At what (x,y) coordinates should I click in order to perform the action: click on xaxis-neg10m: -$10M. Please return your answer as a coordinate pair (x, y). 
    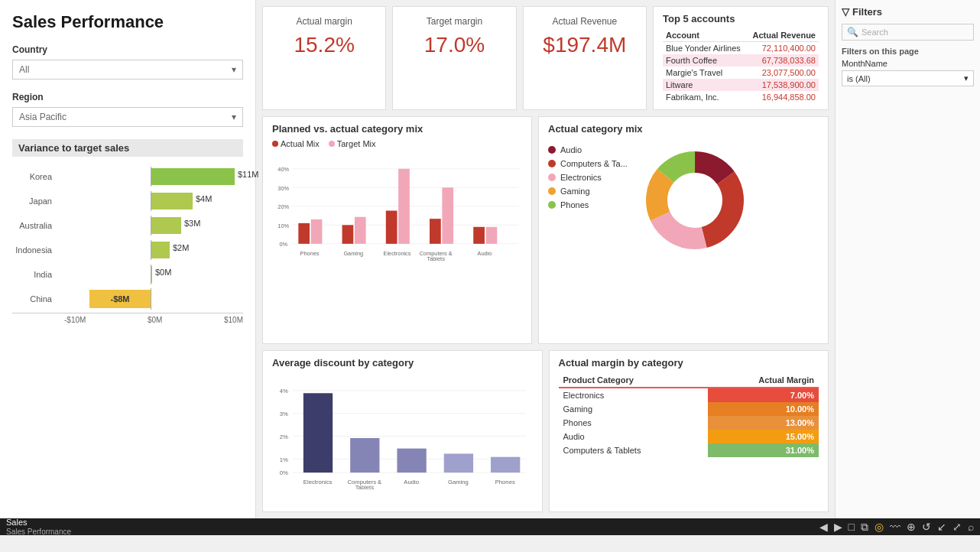
    Looking at the image, I should click on (75, 320).